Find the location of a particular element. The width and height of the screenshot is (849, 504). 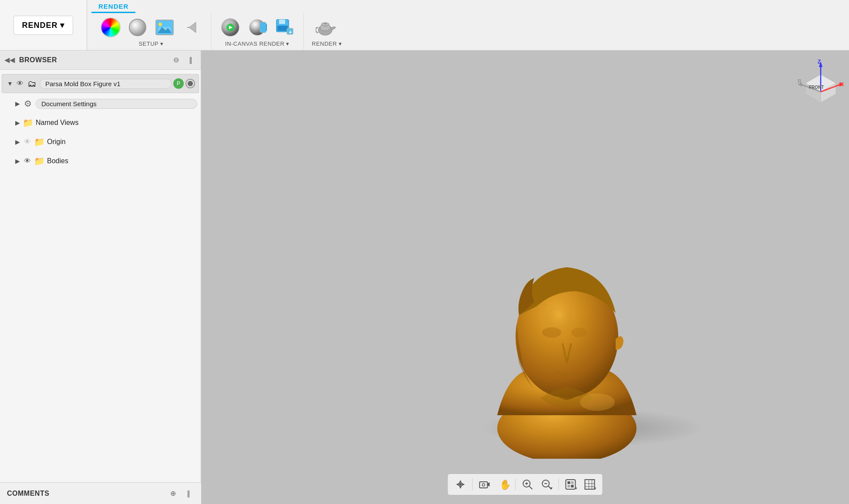

render-section: RENDER ▾ is located at coordinates (44, 25).